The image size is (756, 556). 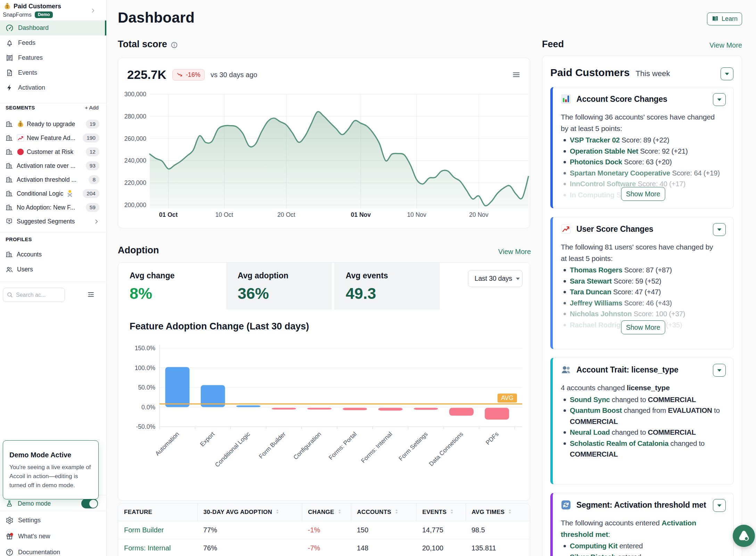 What do you see at coordinates (726, 45) in the screenshot?
I see `feed-view-more: View More` at bounding box center [726, 45].